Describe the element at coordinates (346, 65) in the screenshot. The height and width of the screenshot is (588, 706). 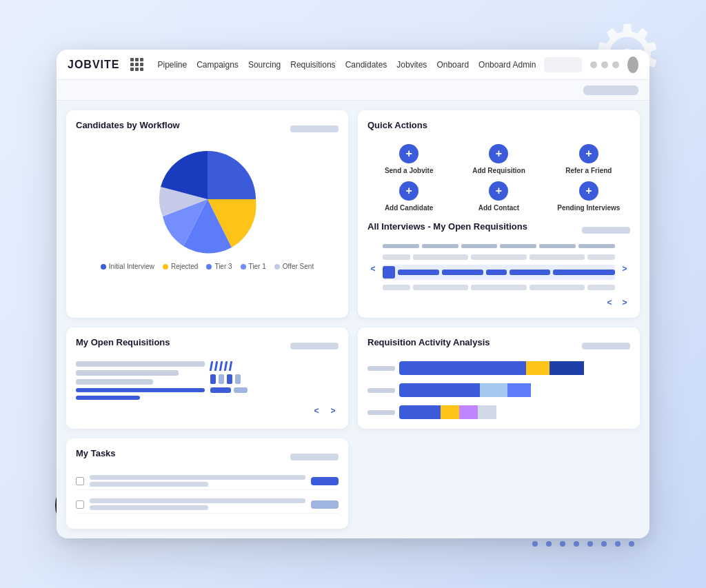
I see `nav-links: Pipeline Campaigns Sourcing Requisitions…` at that location.